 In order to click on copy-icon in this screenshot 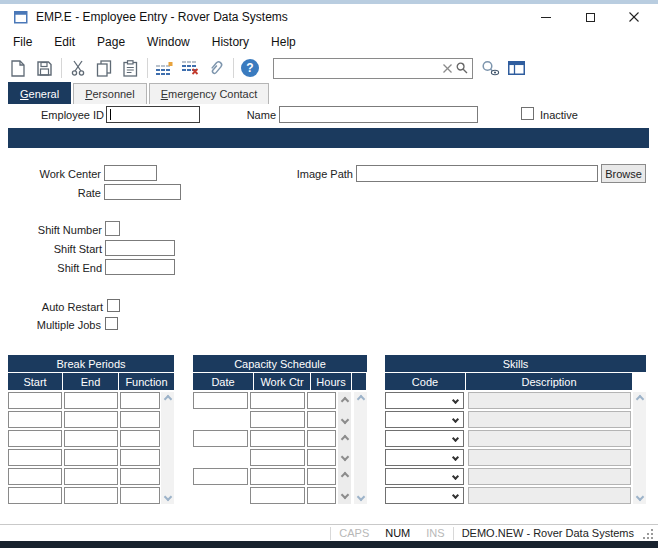, I will do `click(104, 68)`.